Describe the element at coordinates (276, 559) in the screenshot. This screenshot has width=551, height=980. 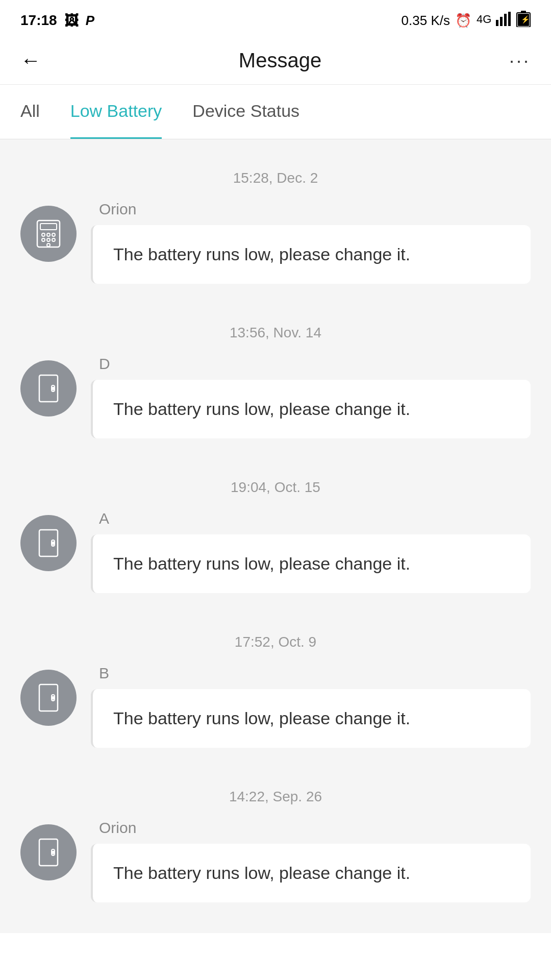
I see `list-item: A The battery runs low, please change it…` at that location.